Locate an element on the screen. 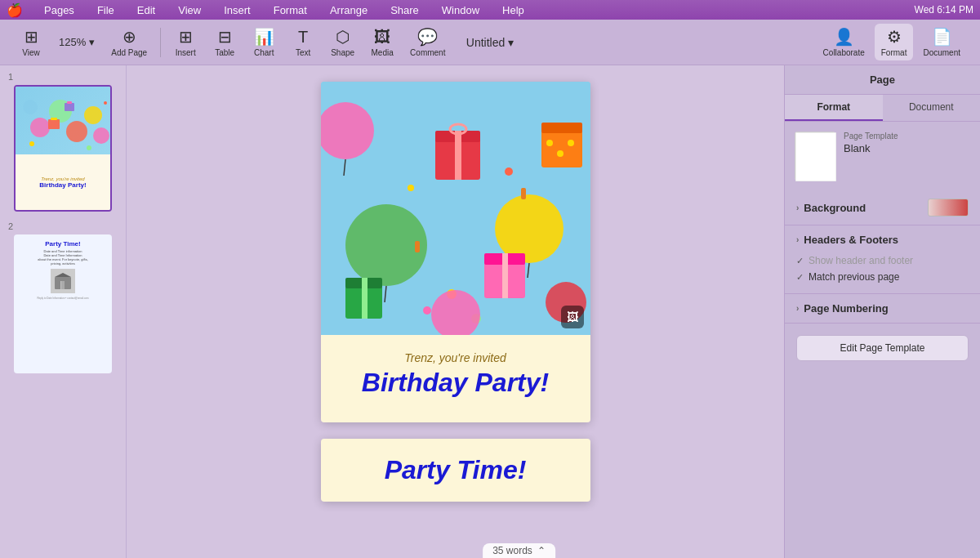 The width and height of the screenshot is (980, 558). menu-insert: Insert is located at coordinates (237, 10).